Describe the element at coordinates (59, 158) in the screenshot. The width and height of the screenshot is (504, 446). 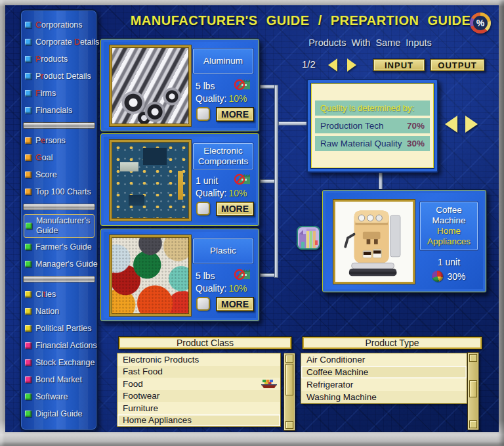
I see `sidebar-item: Goal` at that location.